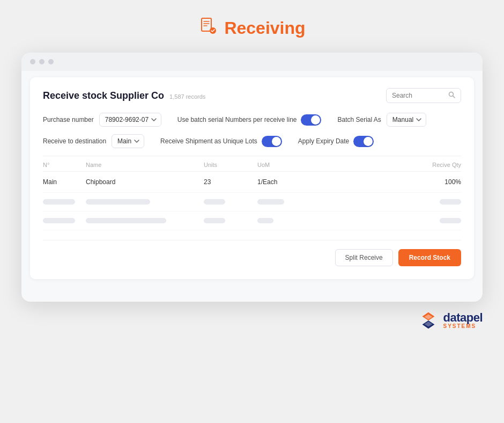 The height and width of the screenshot is (423, 504). I want to click on record-stock-button: Record Stock, so click(430, 258).